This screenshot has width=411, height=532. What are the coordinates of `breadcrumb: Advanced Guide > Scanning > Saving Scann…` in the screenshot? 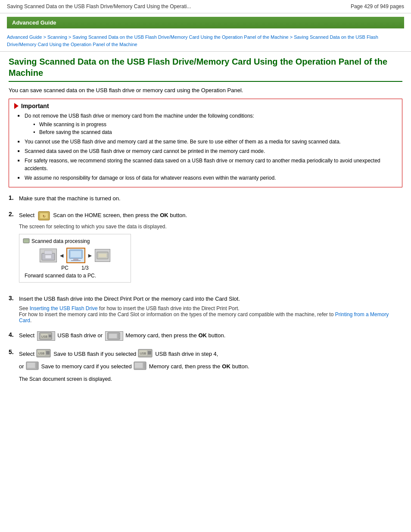 It's located at (206, 42).